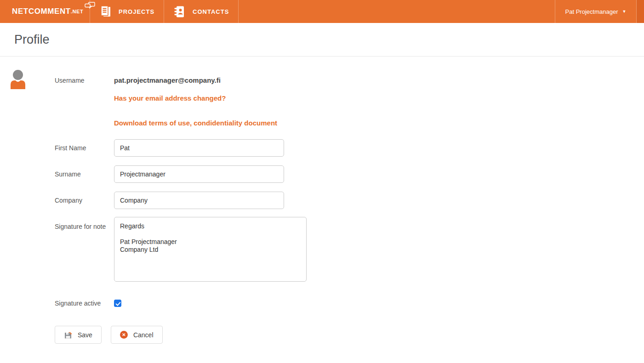  Describe the element at coordinates (68, 335) in the screenshot. I see `floppy-disk-icon` at that location.